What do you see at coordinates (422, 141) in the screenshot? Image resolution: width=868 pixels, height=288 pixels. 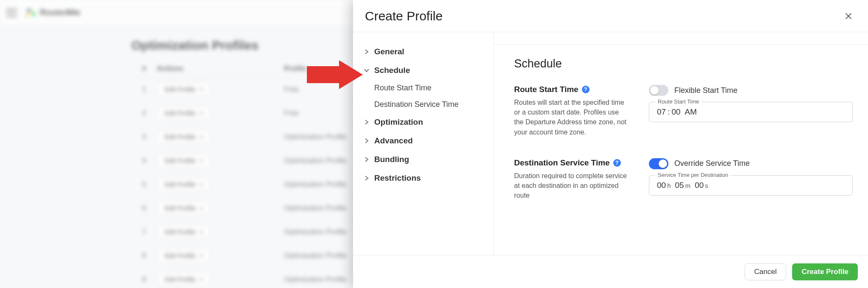 I see `nav-item-advanced: Advanced` at bounding box center [422, 141].